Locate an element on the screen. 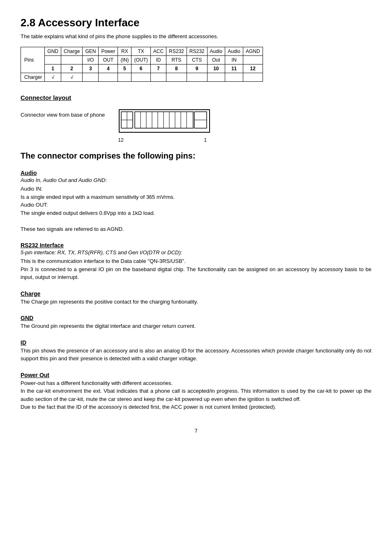 This screenshot has width=392, height=555. section-heading-id: ID is located at coordinates (196, 343).